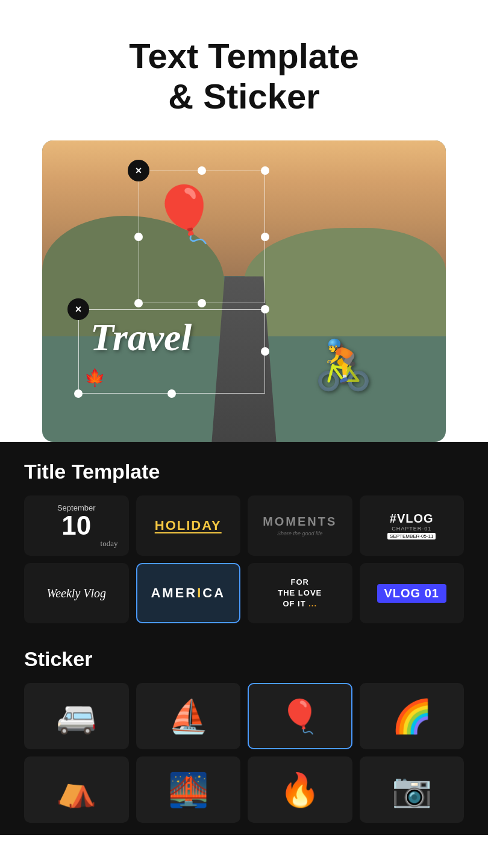 The image size is (488, 868). Describe the element at coordinates (300, 533) in the screenshot. I see `moments-subtitle: Share the good life` at that location.